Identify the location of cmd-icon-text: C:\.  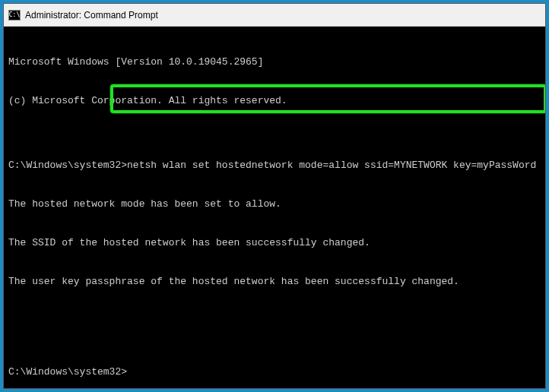
(14, 15).